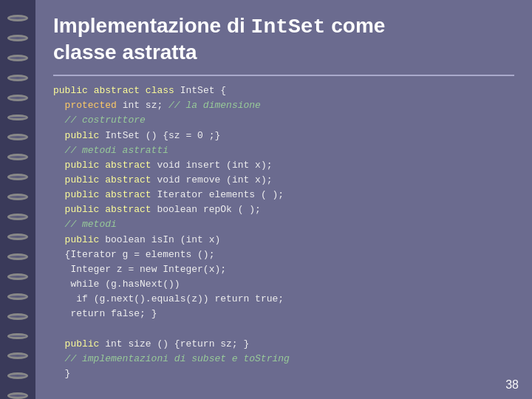 The width and height of the screenshot is (532, 399). Describe the element at coordinates (284, 284) in the screenshot. I see `code-line-14: while (g.hasNext())` at that location.